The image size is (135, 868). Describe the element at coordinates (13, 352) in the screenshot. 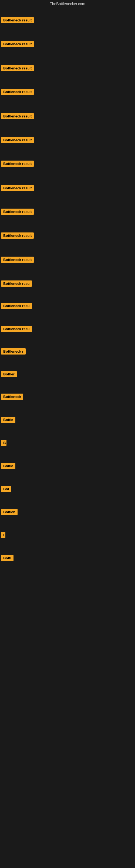

I see `badge-row-15: Bottleneck r` at that location.